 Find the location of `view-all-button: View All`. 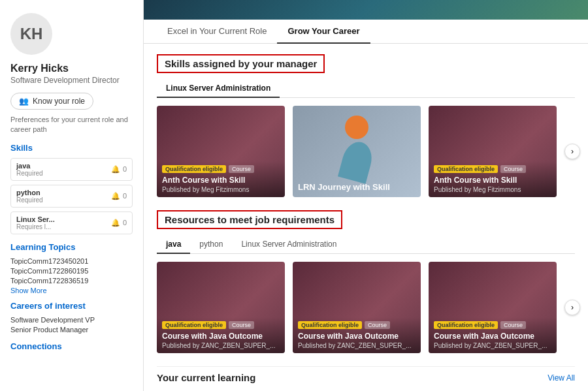

view-all-button: View All is located at coordinates (561, 378).